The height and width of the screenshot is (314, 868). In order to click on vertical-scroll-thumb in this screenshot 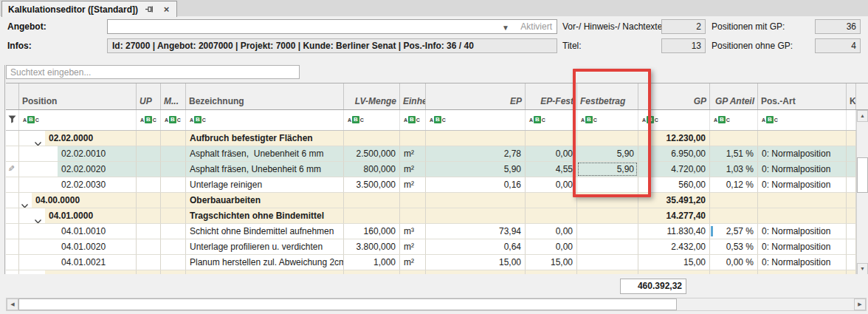, I will do `click(862, 175)`.